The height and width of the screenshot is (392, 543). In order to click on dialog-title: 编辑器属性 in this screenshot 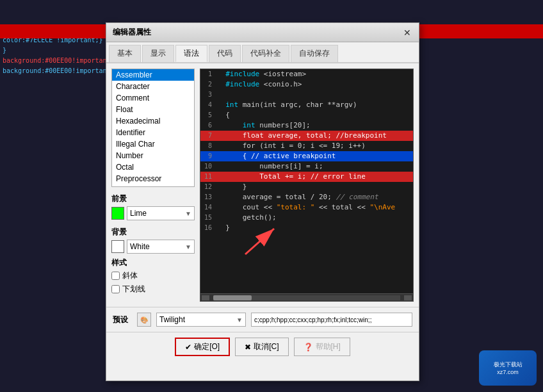, I will do `click(132, 32)`.